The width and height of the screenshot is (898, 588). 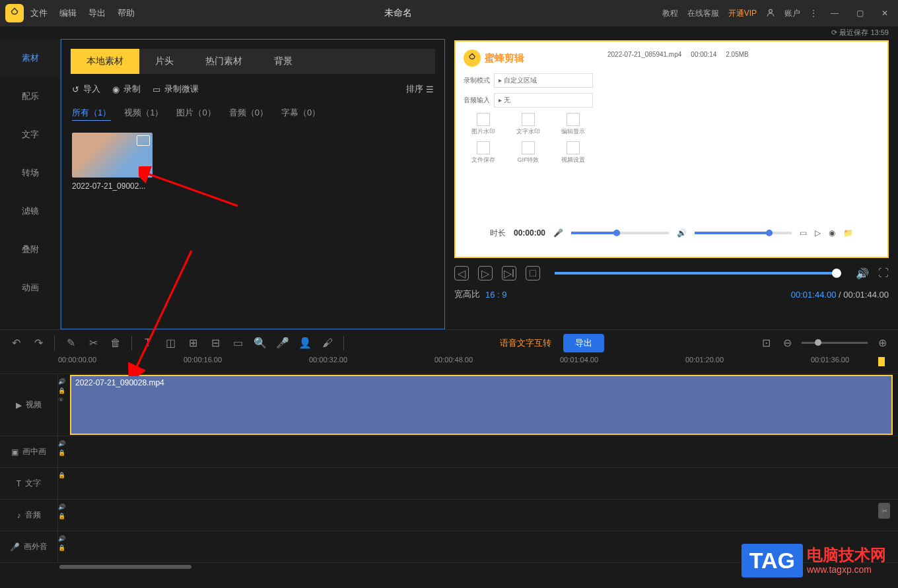 I want to click on video-clip: 2022-07-21_090028.mp4, so click(x=481, y=405).